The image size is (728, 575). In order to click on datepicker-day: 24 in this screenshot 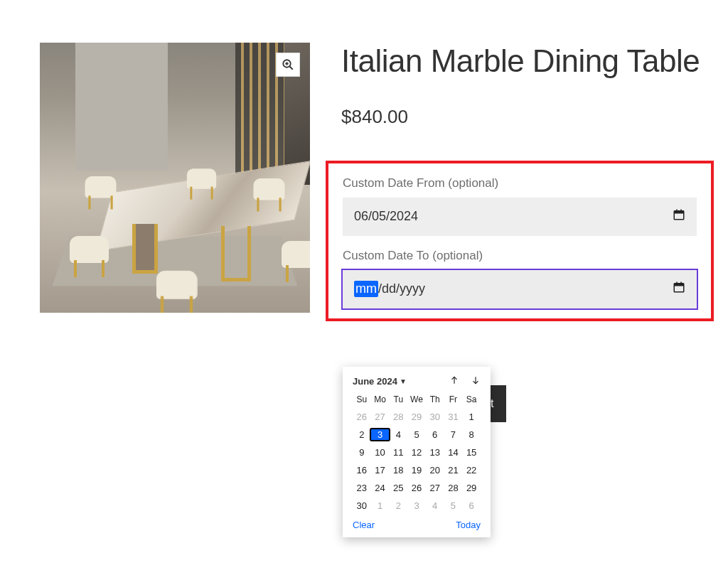, I will do `click(380, 488)`.